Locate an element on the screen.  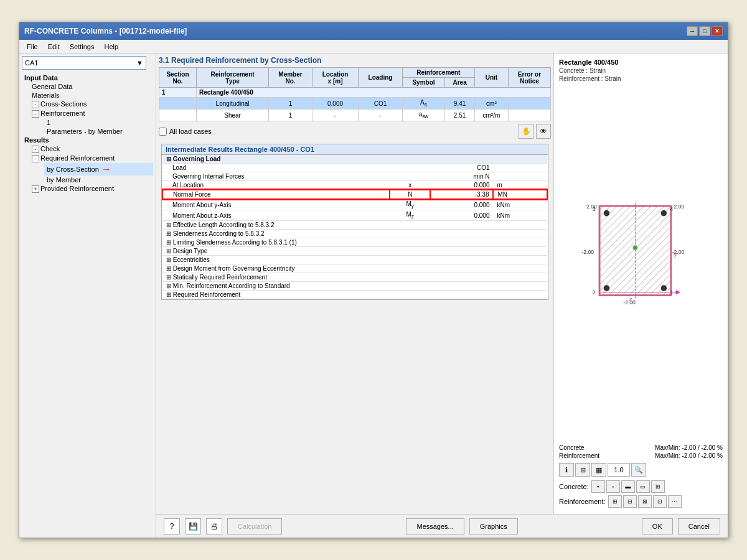
rebar-tr is located at coordinates (664, 213).